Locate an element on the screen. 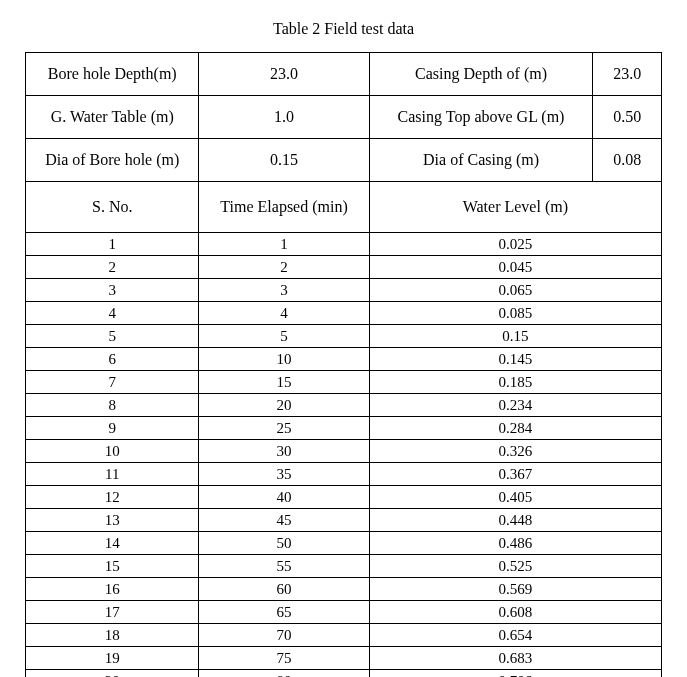  table-title: Table 2 Field test data is located at coordinates (344, 29).